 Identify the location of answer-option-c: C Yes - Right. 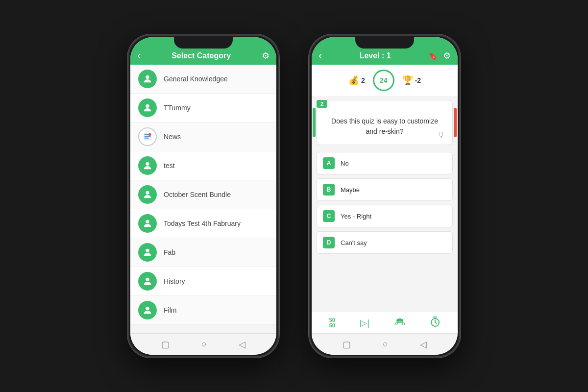
(385, 216).